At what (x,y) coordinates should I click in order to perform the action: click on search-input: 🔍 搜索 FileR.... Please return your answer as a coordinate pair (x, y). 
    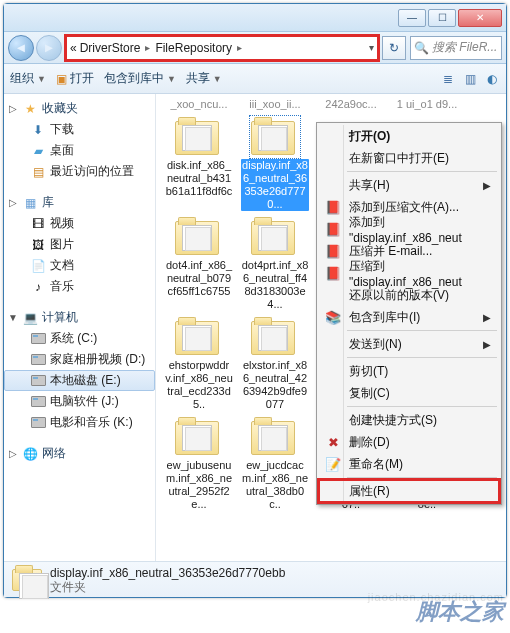
    Looking at the image, I should click on (456, 48).